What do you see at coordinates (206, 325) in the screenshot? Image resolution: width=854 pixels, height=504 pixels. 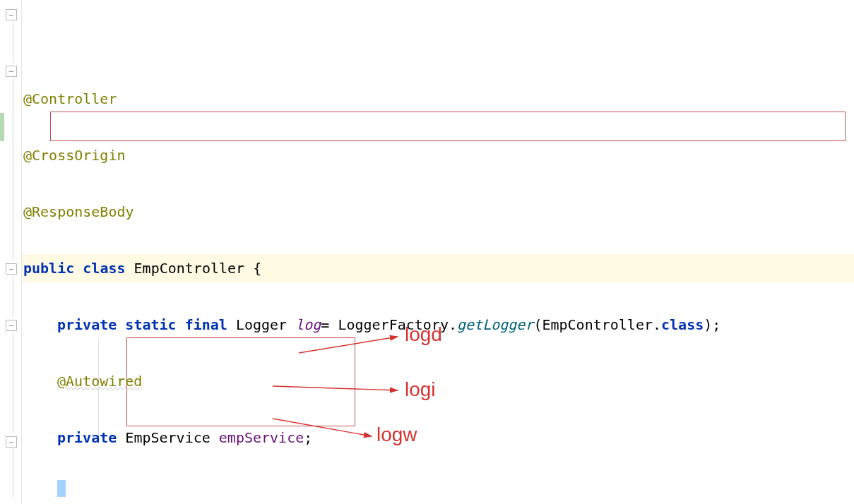 I see `keyword-final: final` at bounding box center [206, 325].